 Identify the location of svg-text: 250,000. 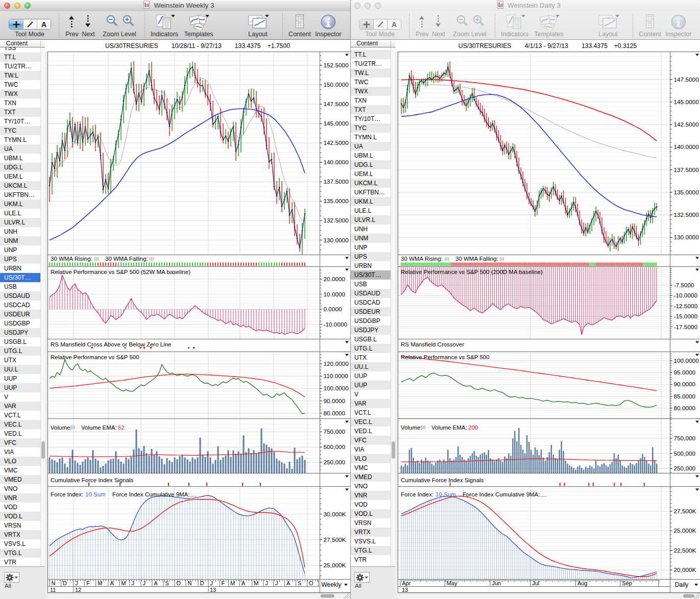
(335, 462).